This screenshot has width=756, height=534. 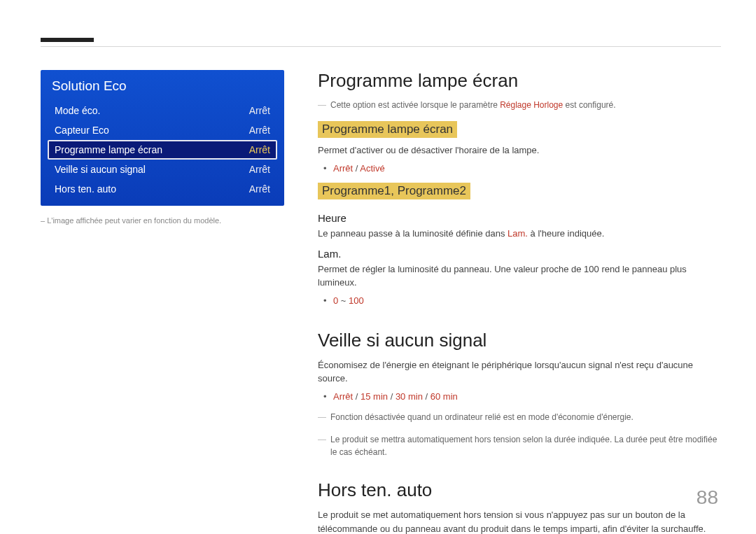 I want to click on menu-row-programme-lampe: Programme lampe écran Arrêt, so click(x=162, y=150).